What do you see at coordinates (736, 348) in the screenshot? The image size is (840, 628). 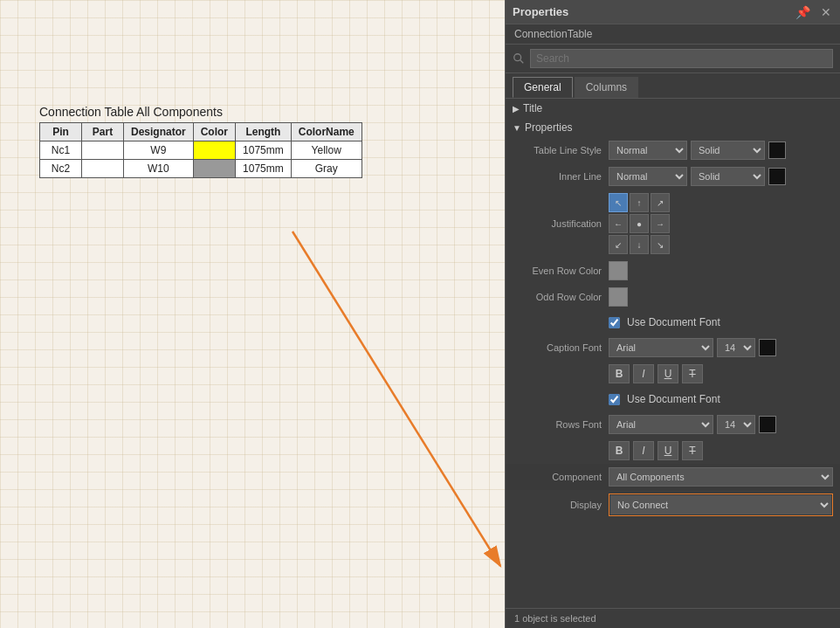 I see `caption-font-size-dropdown: 14` at bounding box center [736, 348].